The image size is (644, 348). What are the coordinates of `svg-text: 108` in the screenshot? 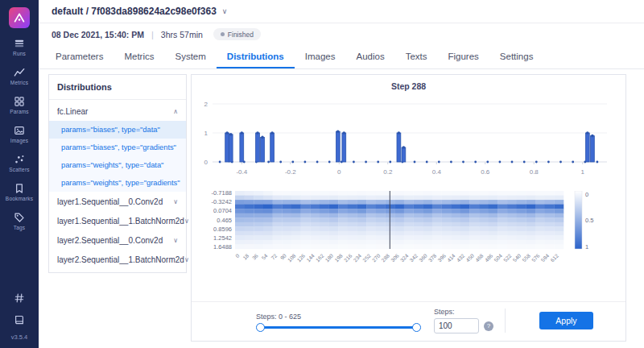 It's located at (291, 258).